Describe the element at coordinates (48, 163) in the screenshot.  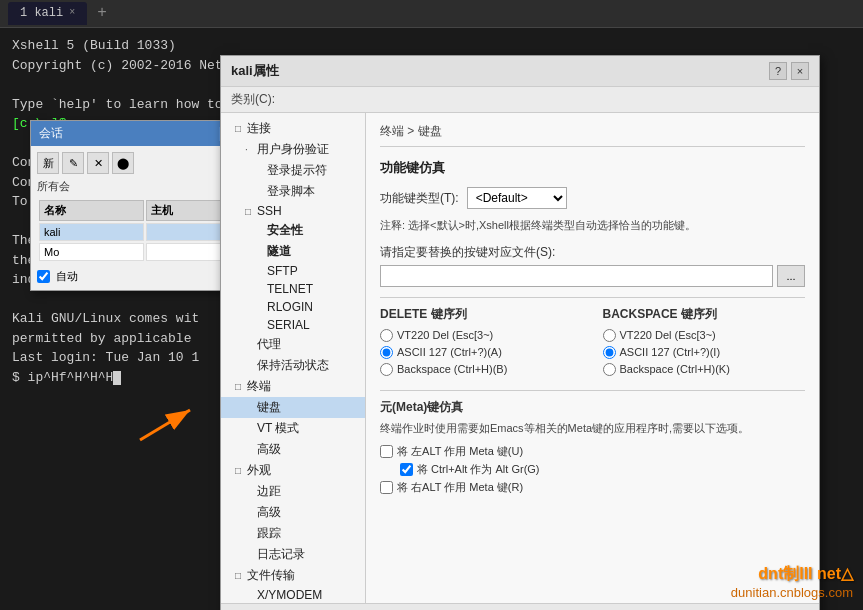
I see `session-new-btn: 新` at that location.